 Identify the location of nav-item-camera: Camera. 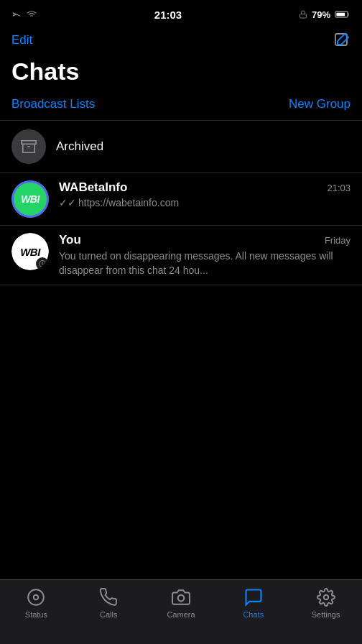
(181, 603).